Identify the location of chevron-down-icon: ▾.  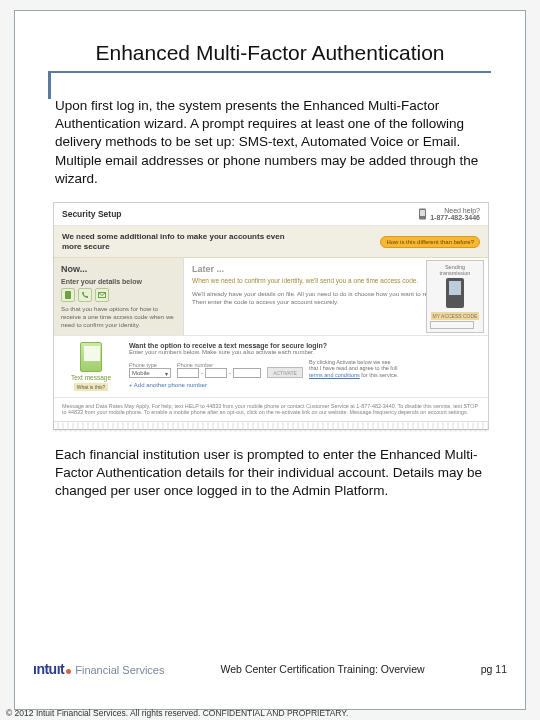
(166, 374).